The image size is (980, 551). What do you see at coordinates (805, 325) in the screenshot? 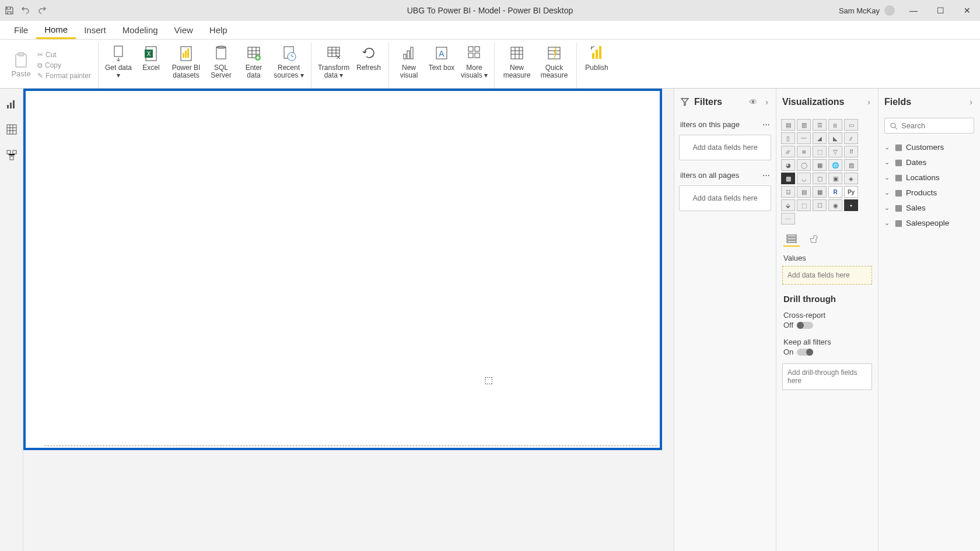
I see `cross-report-toggle` at bounding box center [805, 325].